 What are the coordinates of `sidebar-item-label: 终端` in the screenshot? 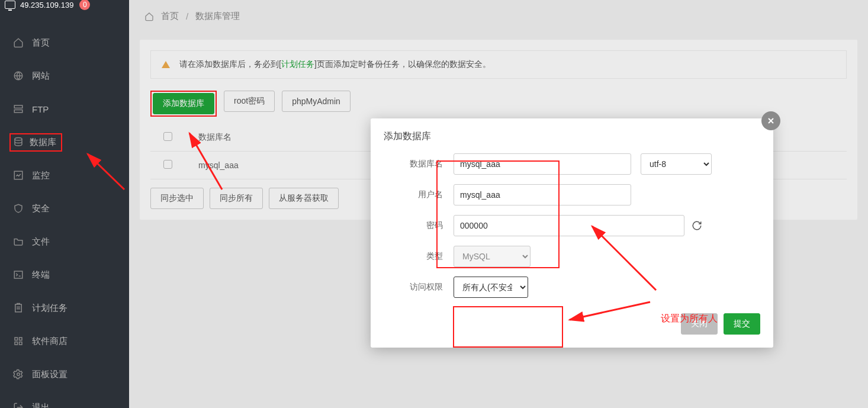 It's located at (41, 275).